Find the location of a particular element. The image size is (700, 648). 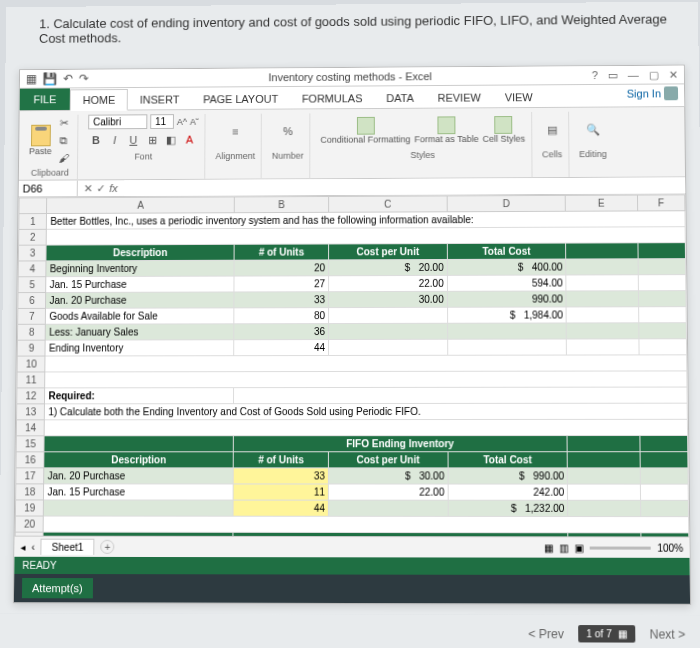

font-size-select: 11 is located at coordinates (162, 122).